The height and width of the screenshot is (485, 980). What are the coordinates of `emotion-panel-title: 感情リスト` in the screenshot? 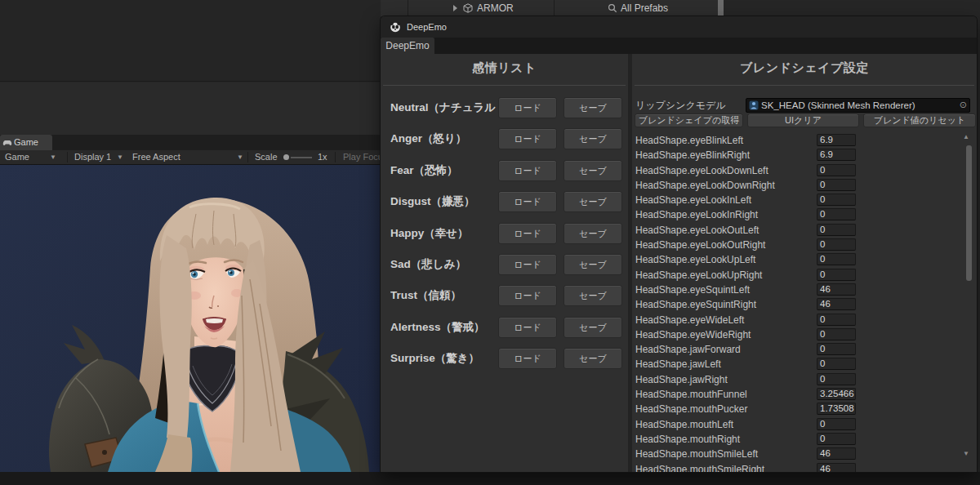 It's located at (505, 69).